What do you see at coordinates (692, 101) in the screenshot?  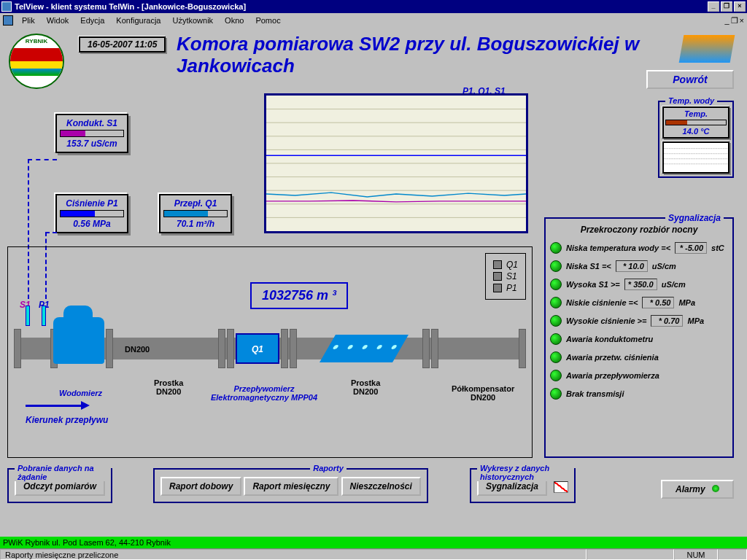 I see `temp-frame-title: Temp. wody` at bounding box center [692, 101].